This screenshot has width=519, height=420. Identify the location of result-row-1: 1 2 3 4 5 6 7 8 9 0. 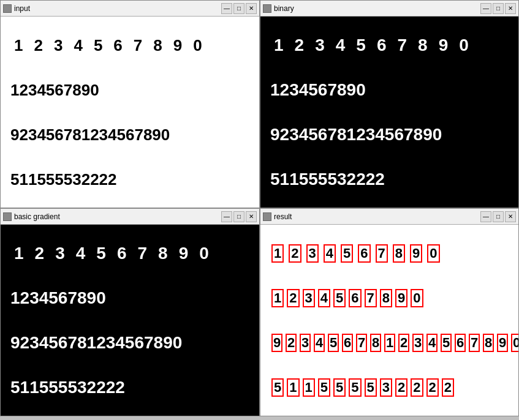
(390, 253).